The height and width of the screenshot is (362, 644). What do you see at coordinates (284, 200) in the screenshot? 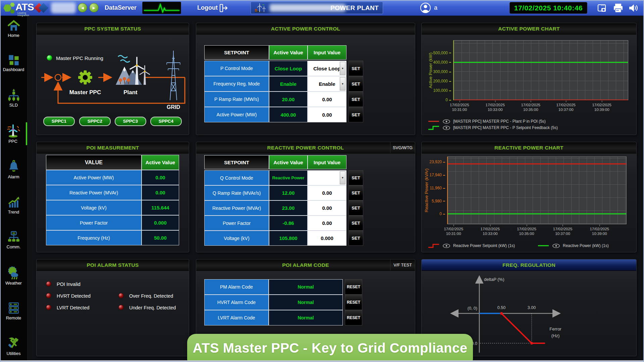
I see `rpc-table: SETPOINT Active Value Input Value Q Cont…` at bounding box center [284, 200].